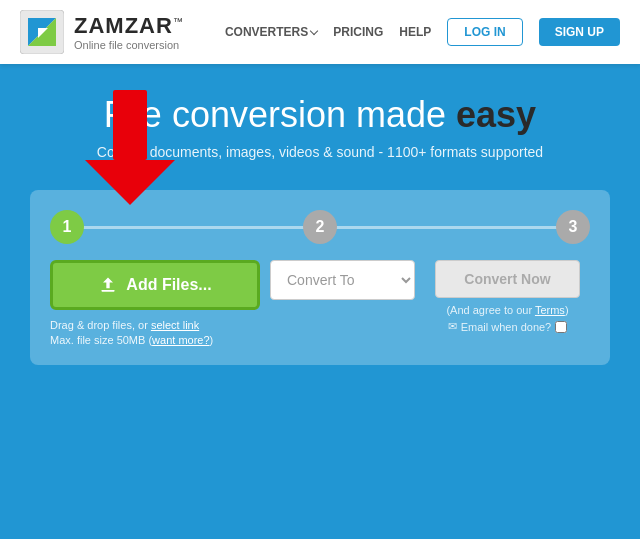 The image size is (640, 539). Describe the element at coordinates (155, 285) in the screenshot. I see `add-files-button: Add Files...` at that location.